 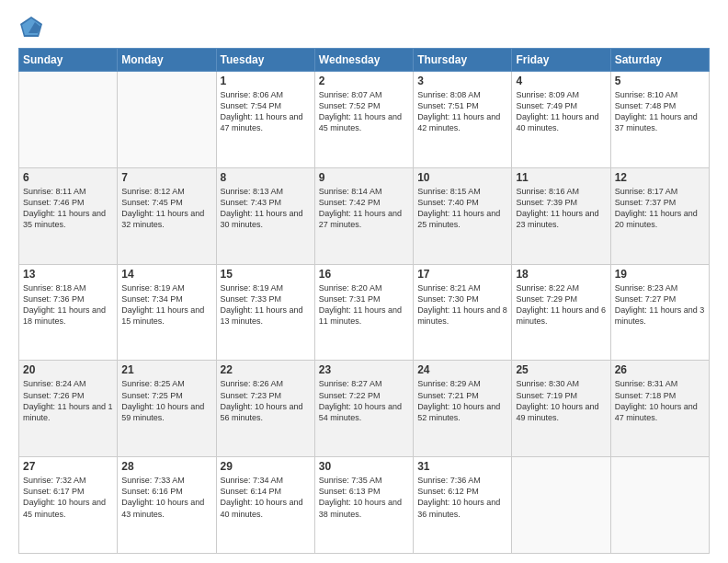 I want to click on day-number: 14, so click(x=166, y=274).